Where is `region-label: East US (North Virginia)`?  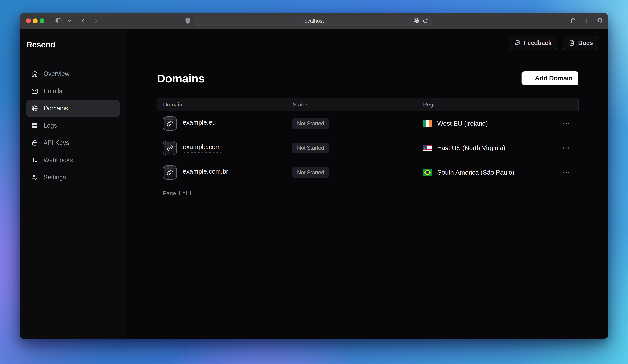 region-label: East US (North Virginia) is located at coordinates (471, 148).